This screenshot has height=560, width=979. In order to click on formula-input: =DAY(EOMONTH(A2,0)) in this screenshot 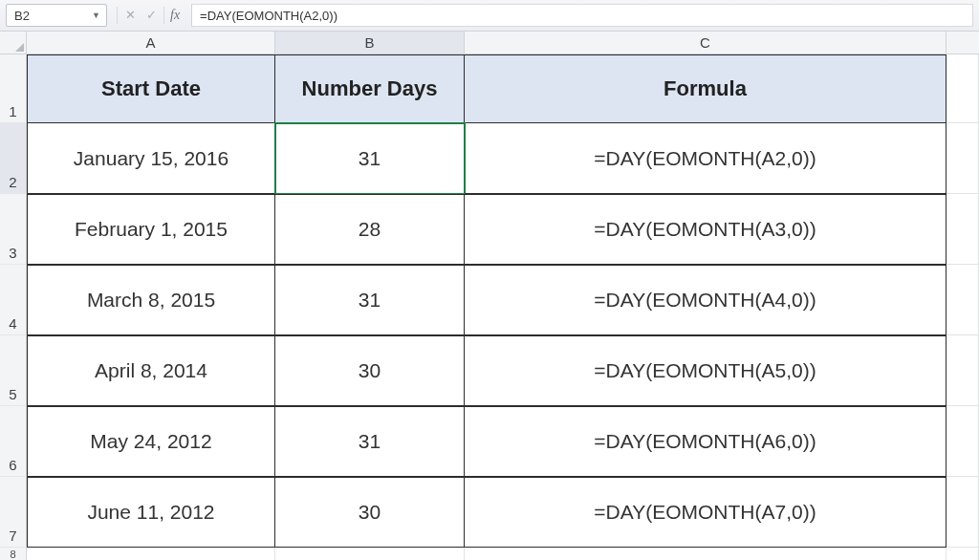, I will do `click(582, 15)`.